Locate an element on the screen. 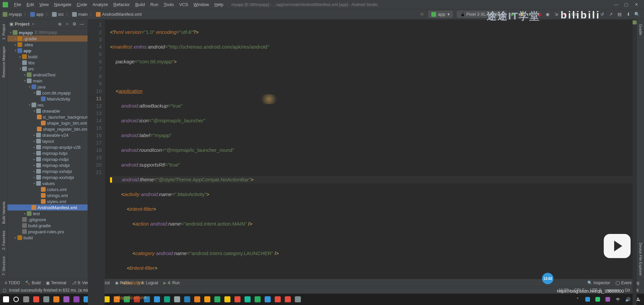 This screenshot has height=305, width=644. menu-code: Code is located at coordinates (82, 5).